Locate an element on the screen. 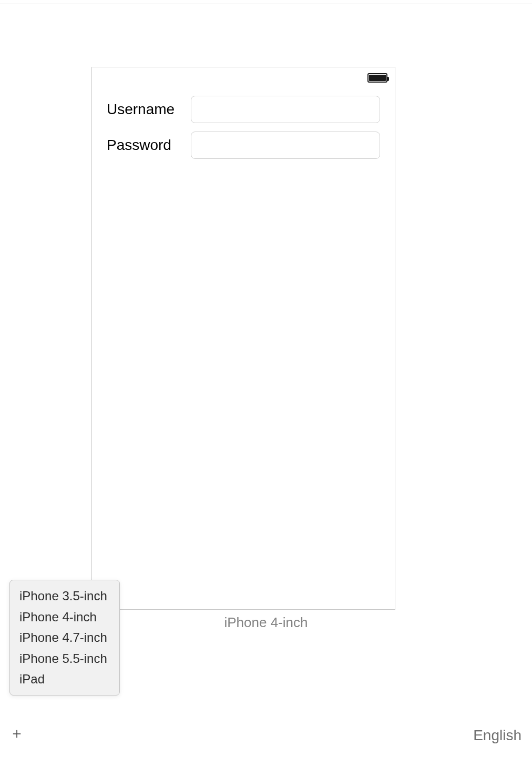  window-divider is located at coordinates (266, 4).